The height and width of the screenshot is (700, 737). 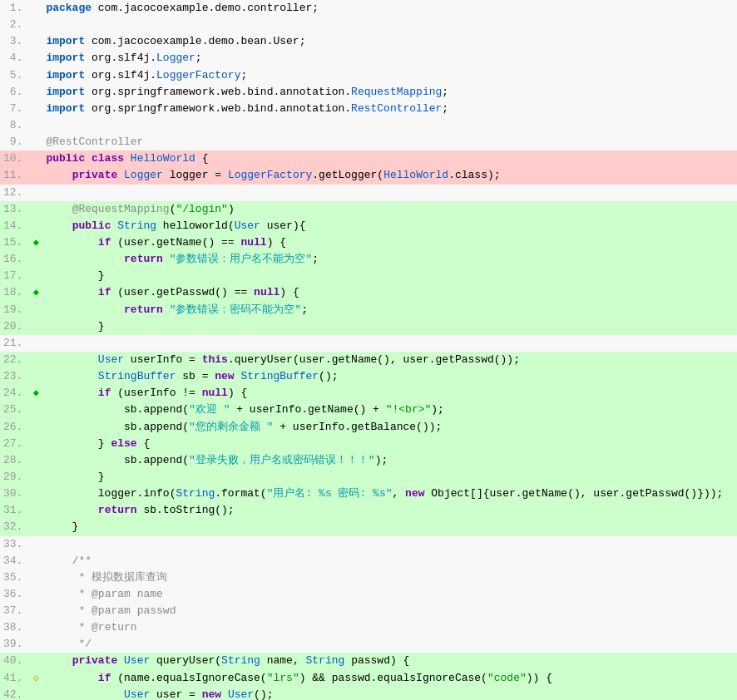 I want to click on line-number: 2., so click(x=15, y=25).